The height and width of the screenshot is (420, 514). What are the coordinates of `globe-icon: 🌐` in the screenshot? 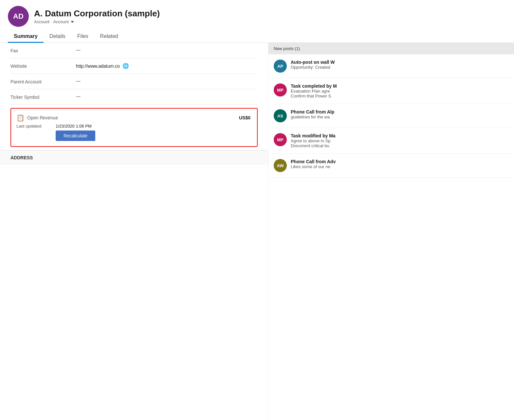 It's located at (126, 66).